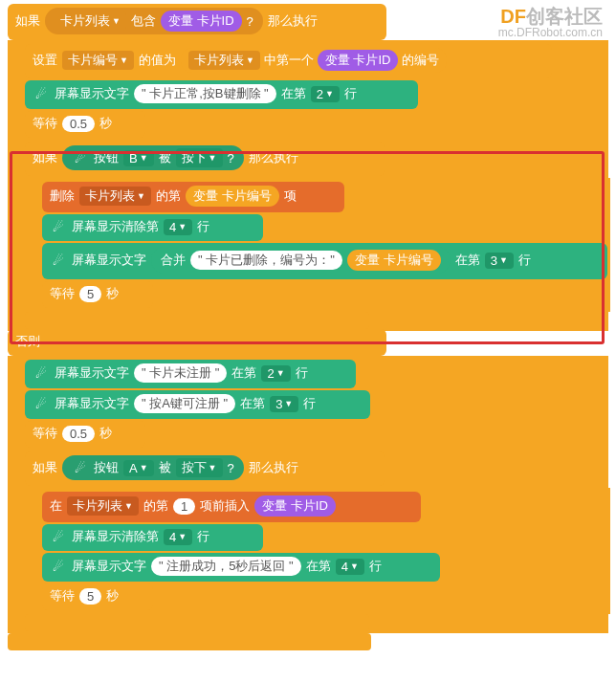  Describe the element at coordinates (231, 507) in the screenshot. I see `insert-item-block: 在 卡片列表▼ 的第 1 项前插入 变量 卡片ID` at that location.